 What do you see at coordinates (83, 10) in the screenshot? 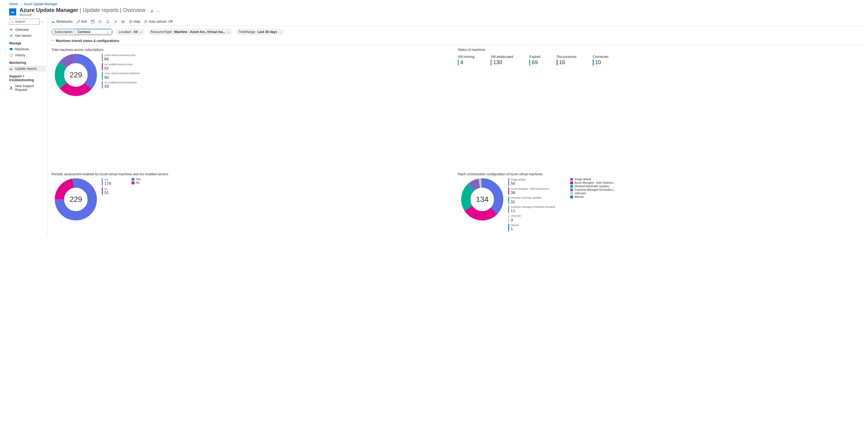
I see `page-title: Azure Update Manager | Update reports | …` at bounding box center [83, 10].